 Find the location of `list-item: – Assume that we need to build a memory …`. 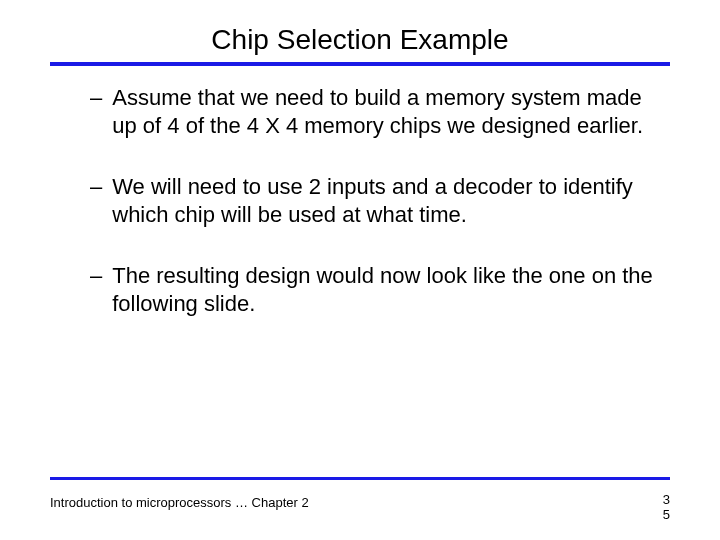

list-item: – Assume that we need to build a memory … is located at coordinates (375, 112).